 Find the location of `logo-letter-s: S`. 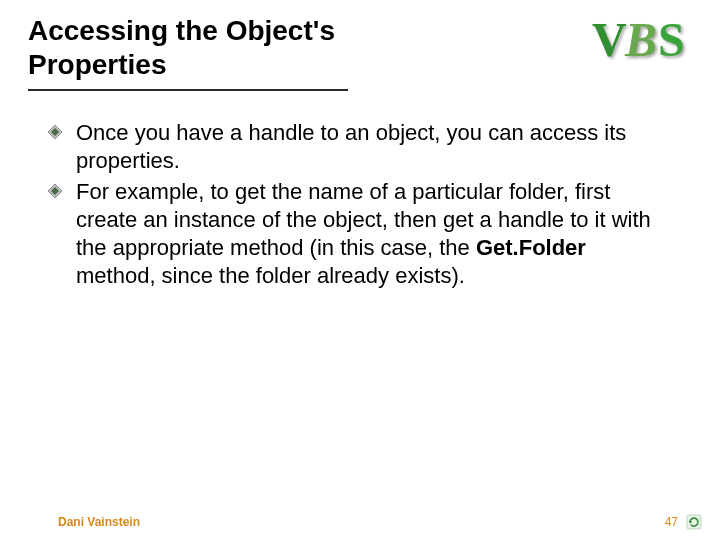

logo-letter-s: S is located at coordinates (672, 40).